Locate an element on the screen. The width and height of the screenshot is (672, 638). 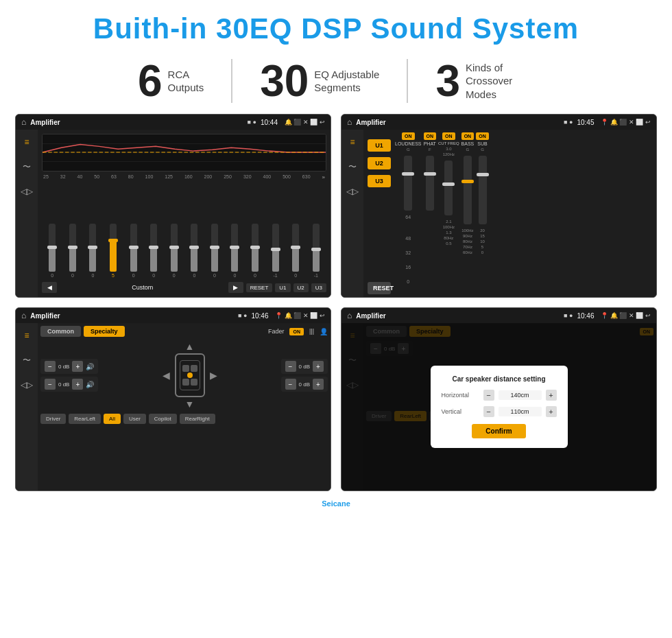
ch-loudness-val: 64 is located at coordinates (408, 217).